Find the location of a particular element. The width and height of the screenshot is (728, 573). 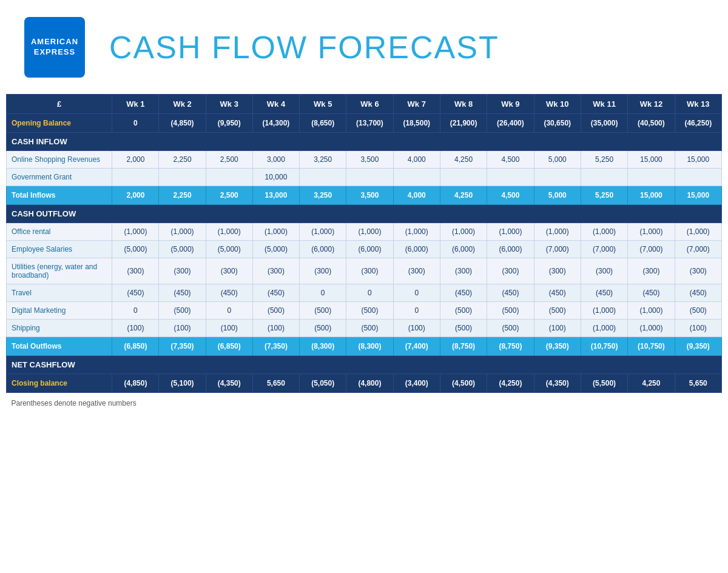

data-label: Government Grant is located at coordinates (59, 177).